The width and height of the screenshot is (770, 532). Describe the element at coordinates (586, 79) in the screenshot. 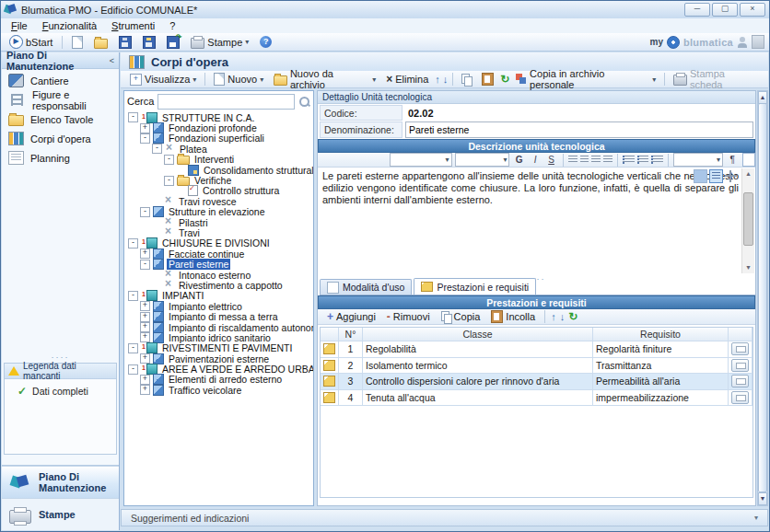

I see `copia-in-archivio-button: Copia in archivio personale ▾` at that location.